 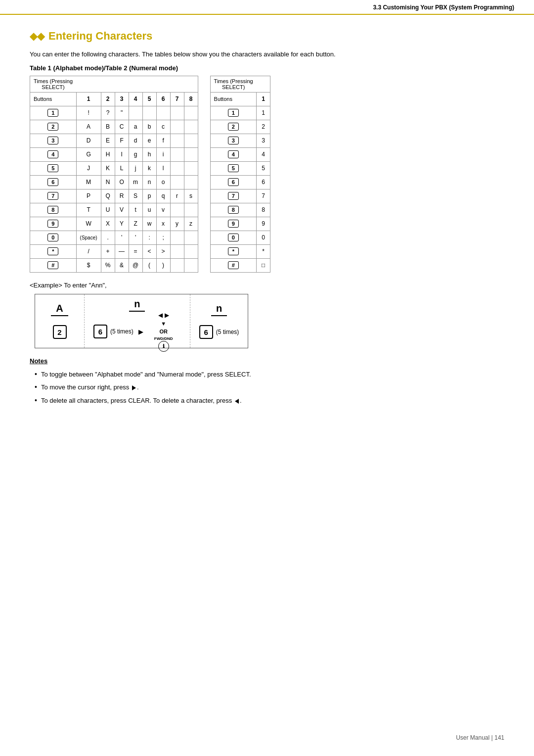 I want to click on table1-char-cell: ., so click(x=108, y=237).